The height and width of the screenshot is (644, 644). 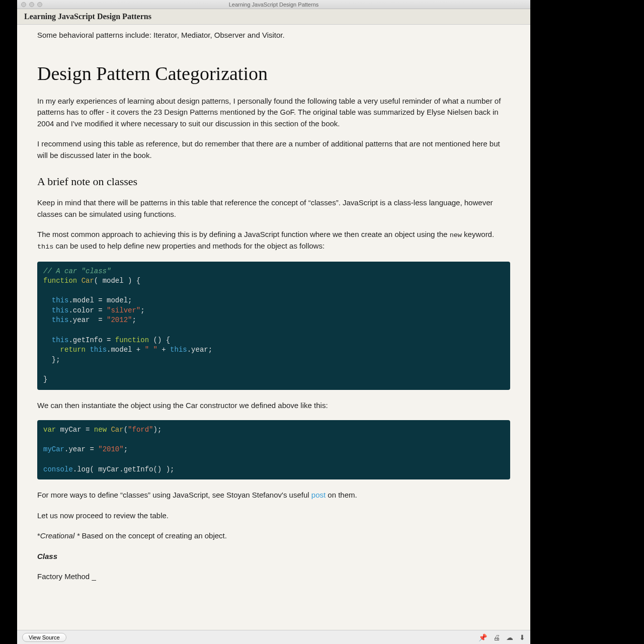 I want to click on section-heading: Design Pattern Categorization, so click(x=274, y=73).